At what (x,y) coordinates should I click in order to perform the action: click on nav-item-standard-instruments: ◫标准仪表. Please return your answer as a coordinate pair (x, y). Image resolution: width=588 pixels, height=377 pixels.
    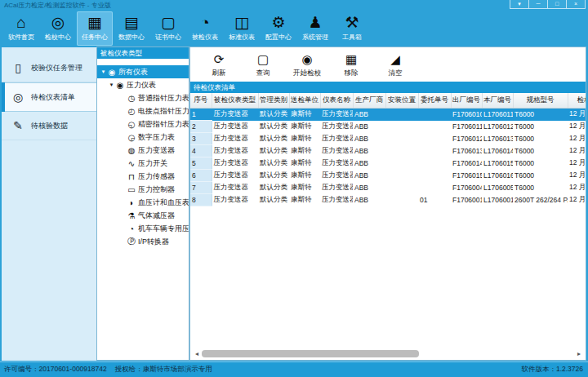
    Looking at the image, I should click on (242, 29).